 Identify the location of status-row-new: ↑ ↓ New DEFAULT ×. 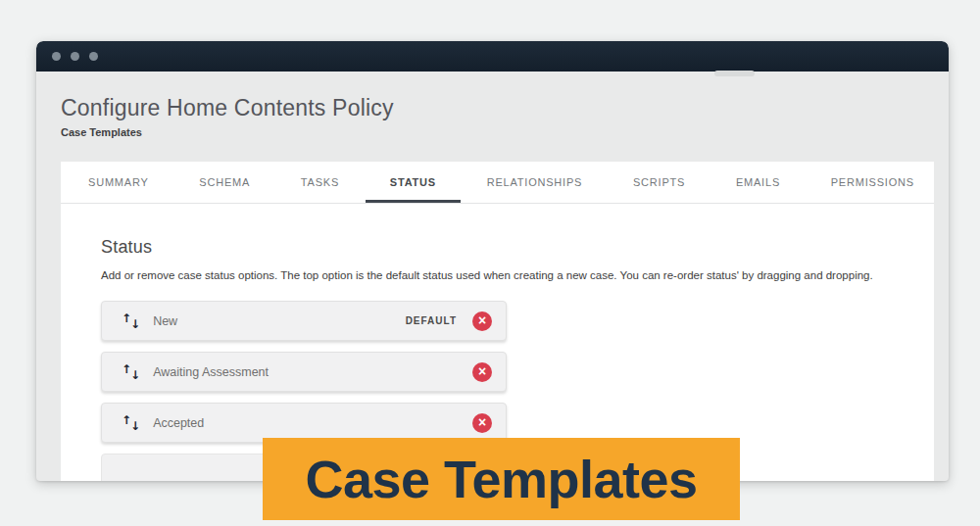
(304, 321).